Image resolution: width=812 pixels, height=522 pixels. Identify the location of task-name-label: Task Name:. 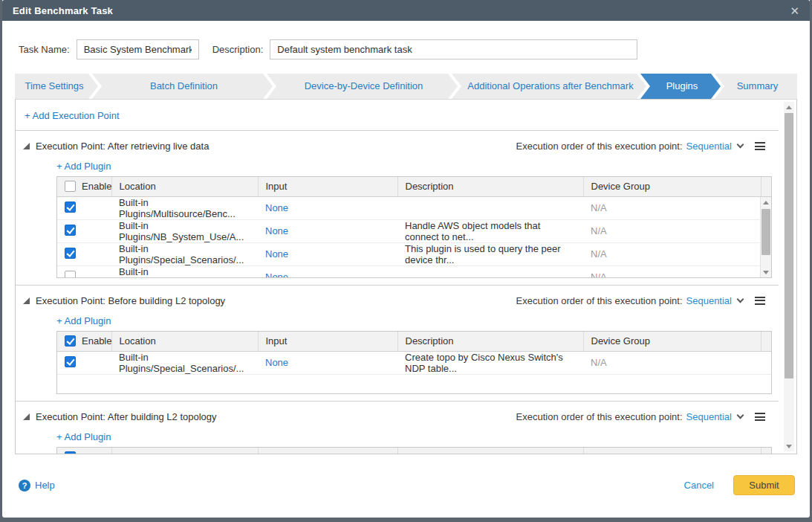
(45, 49).